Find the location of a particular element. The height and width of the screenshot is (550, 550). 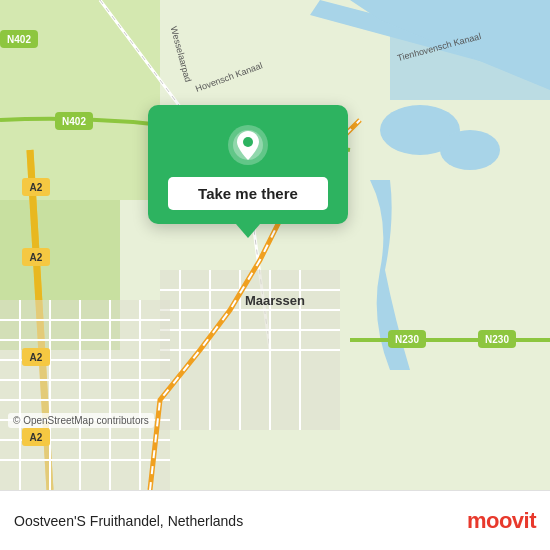

bottom-bar: Oostveen'S Fruithandel, Netherlands moov… is located at coordinates (275, 520).